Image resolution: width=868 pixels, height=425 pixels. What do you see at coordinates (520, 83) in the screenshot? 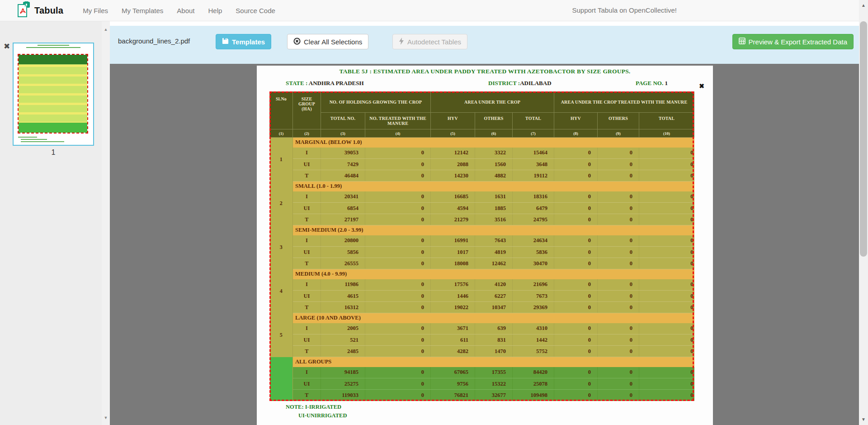
I see `pdf-district-line: DISTRICT :ADILABAD` at bounding box center [520, 83].